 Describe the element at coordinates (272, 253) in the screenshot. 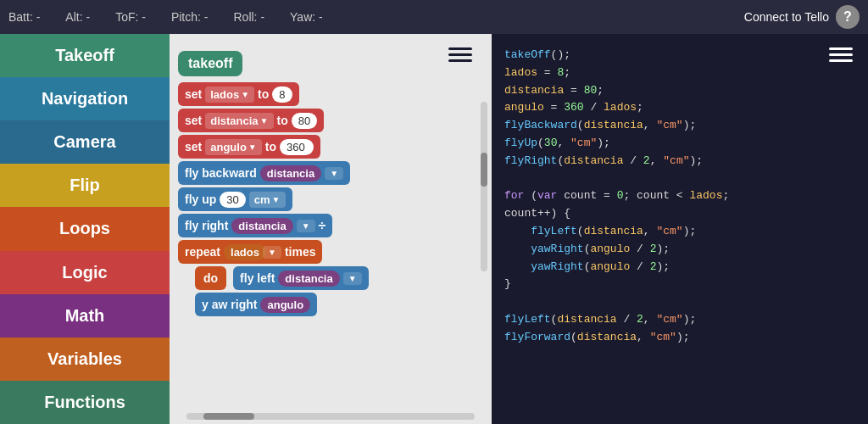

I see `repeat-var-dropdown` at that location.